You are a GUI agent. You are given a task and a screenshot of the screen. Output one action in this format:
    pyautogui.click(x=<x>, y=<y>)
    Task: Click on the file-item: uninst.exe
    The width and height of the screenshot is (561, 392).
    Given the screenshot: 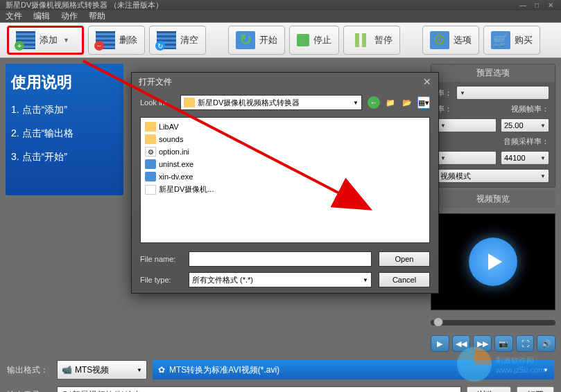 What is the action you would take?
    pyautogui.click(x=285, y=164)
    